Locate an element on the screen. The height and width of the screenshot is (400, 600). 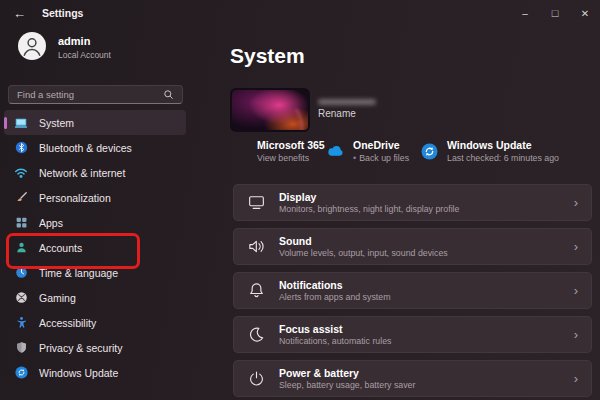
windows-update-icon is located at coordinates (430, 152).